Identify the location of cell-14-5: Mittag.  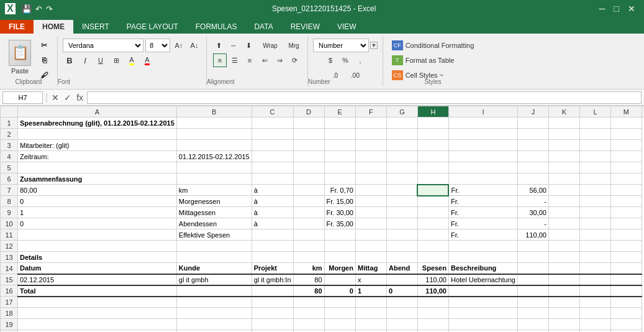
(371, 269).